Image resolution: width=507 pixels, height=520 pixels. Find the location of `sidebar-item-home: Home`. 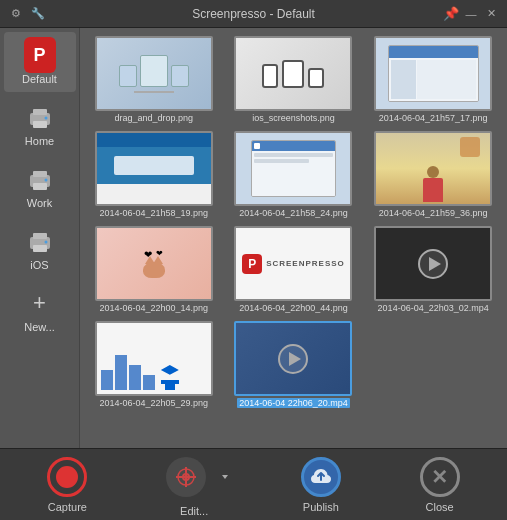

sidebar-item-home: Home is located at coordinates (40, 124).